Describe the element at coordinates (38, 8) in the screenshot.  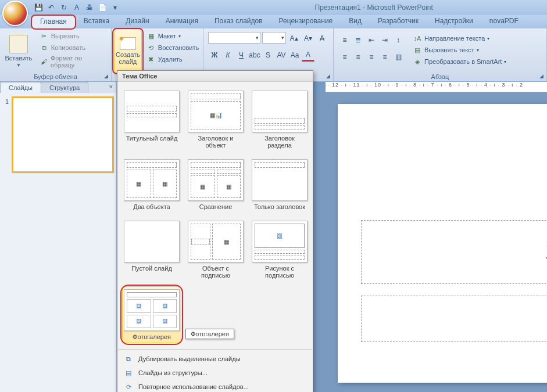
I see `save-icon: 💾` at that location.